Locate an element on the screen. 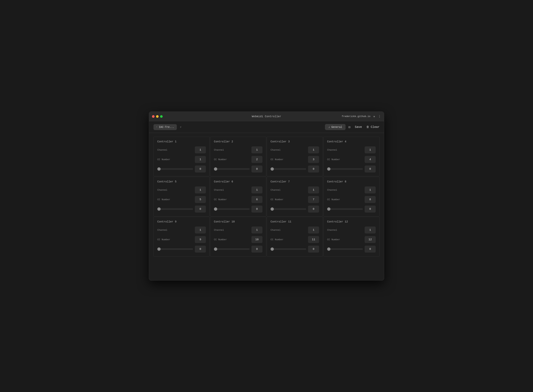 The image size is (533, 392). cc-number-value: 8 is located at coordinates (370, 199).